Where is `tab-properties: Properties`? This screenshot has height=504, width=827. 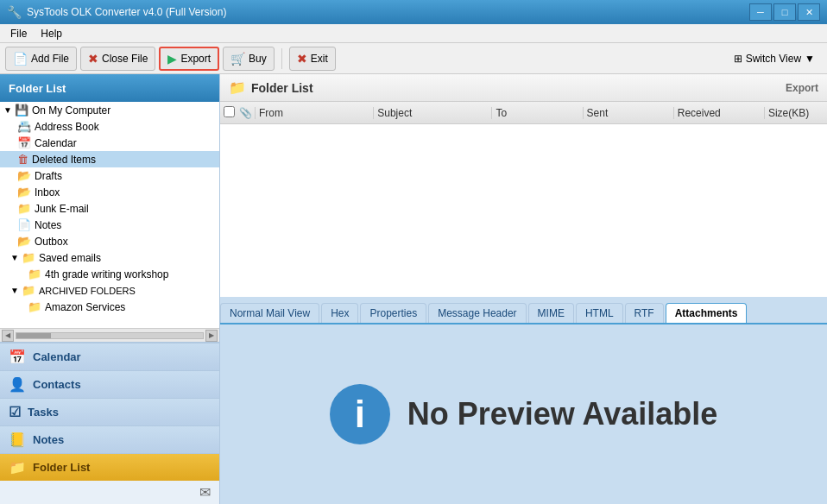
tab-properties: Properties is located at coordinates (394, 312).